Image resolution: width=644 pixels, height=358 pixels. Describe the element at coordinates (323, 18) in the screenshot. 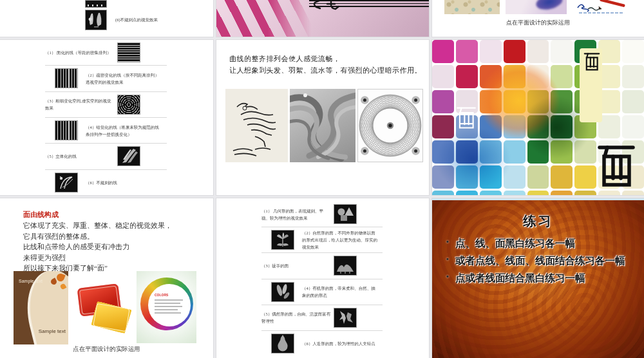

I see `slide-thumbnail-line-title` at that location.